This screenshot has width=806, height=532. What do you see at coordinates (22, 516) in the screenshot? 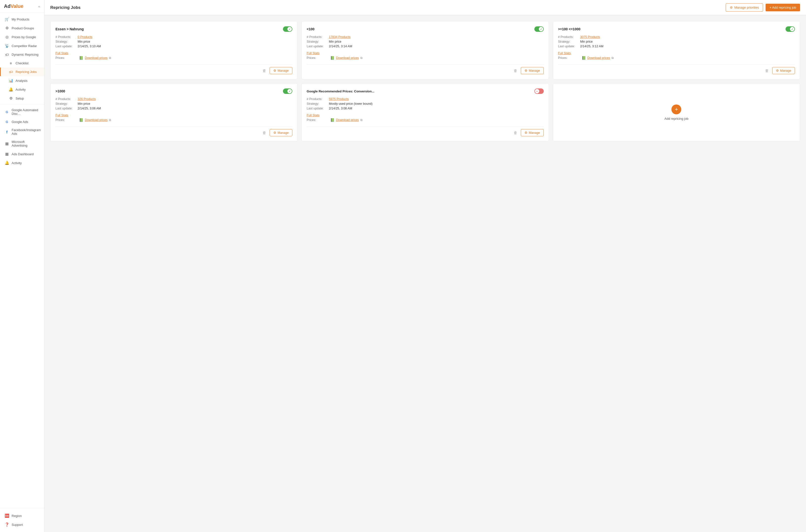
I see `sidebar-item-region: 🆘 Region` at bounding box center [22, 516].